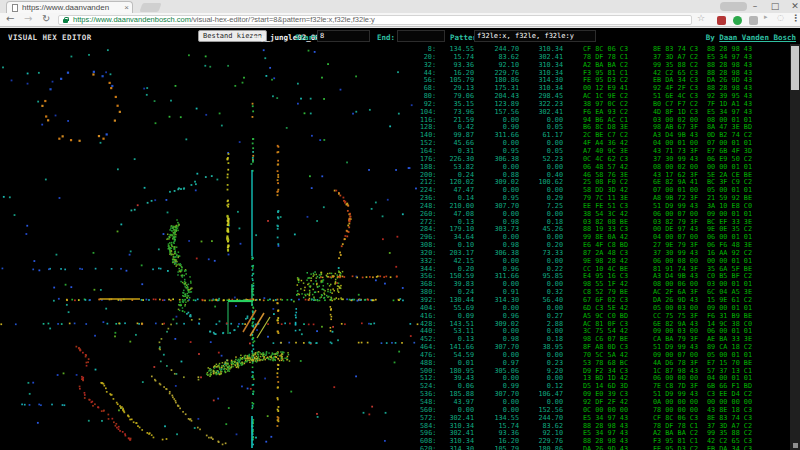  I want to click on hex-row: 620:314.30105.79180.86DA 26 9D 43FE 95 D…, so click(595, 448).